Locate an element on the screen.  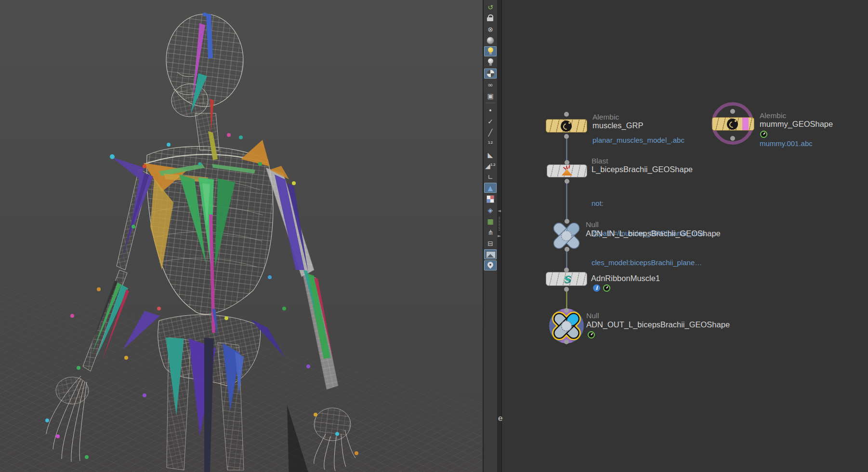
location-pin-icon is located at coordinates (490, 265).